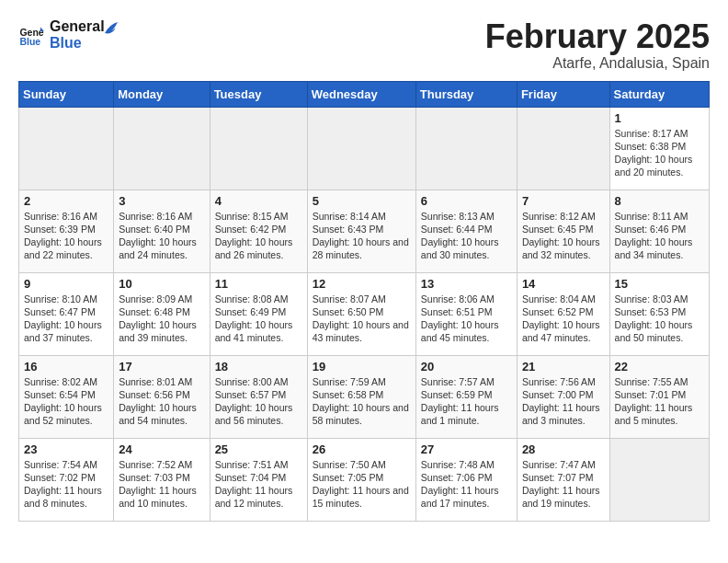  Describe the element at coordinates (66, 201) in the screenshot. I see `day-number: 2` at that location.